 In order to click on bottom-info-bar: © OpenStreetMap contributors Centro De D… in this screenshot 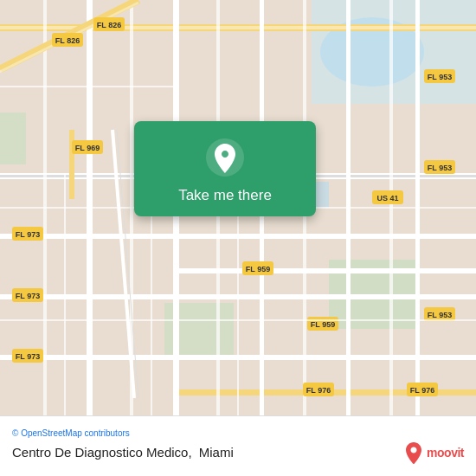, I will do `click(238, 446)`.